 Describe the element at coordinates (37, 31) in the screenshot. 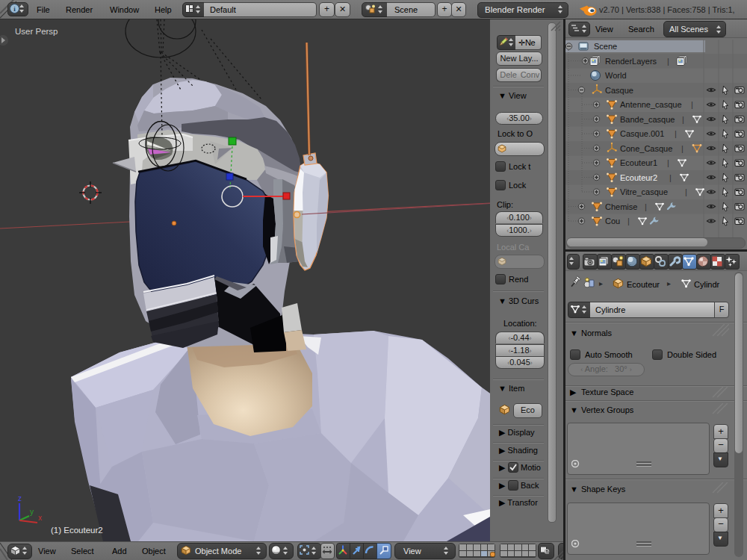

I see `svg-text: User Persp` at that location.